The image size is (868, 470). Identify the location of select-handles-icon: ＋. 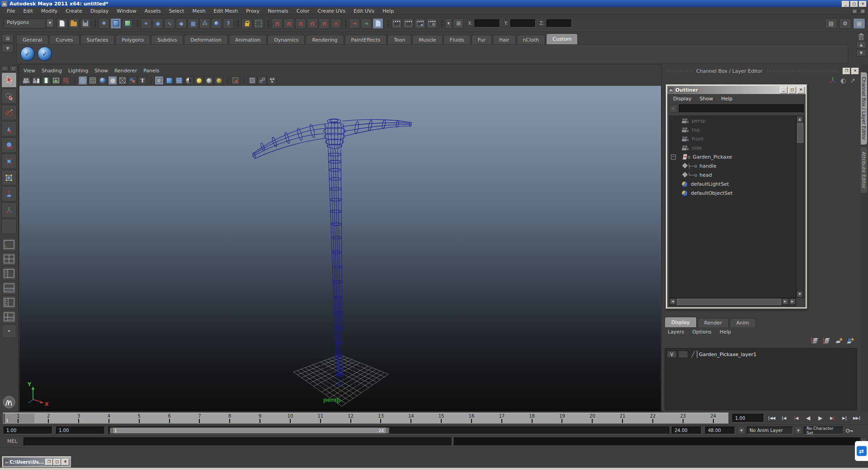
(146, 24).